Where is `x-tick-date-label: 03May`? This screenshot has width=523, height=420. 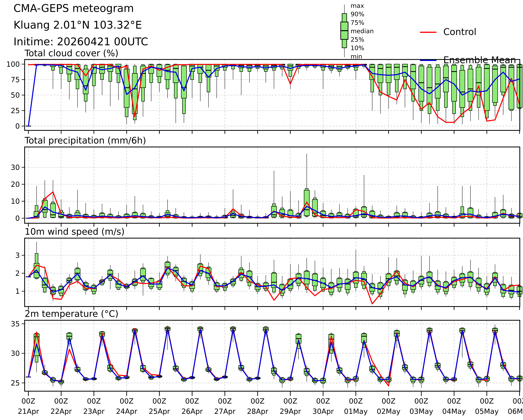 x-tick-date-label: 03May is located at coordinates (421, 412).